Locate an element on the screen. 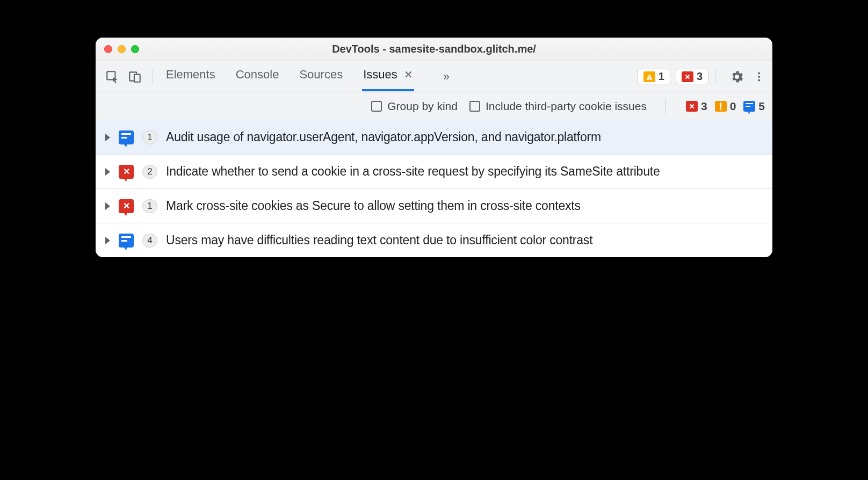  warning-icon is located at coordinates (649, 77).